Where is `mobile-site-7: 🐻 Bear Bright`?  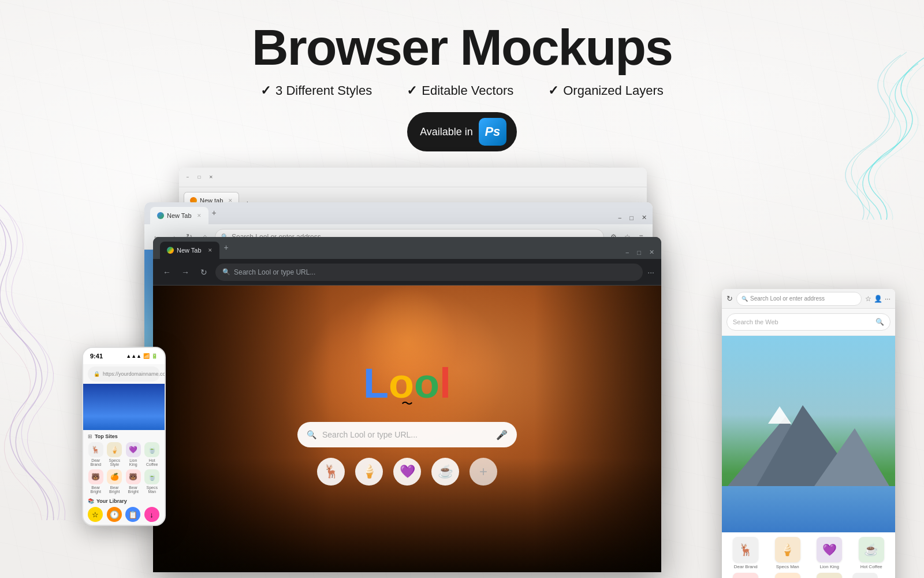 mobile-site-7: 🐻 Bear Bright is located at coordinates (133, 481).